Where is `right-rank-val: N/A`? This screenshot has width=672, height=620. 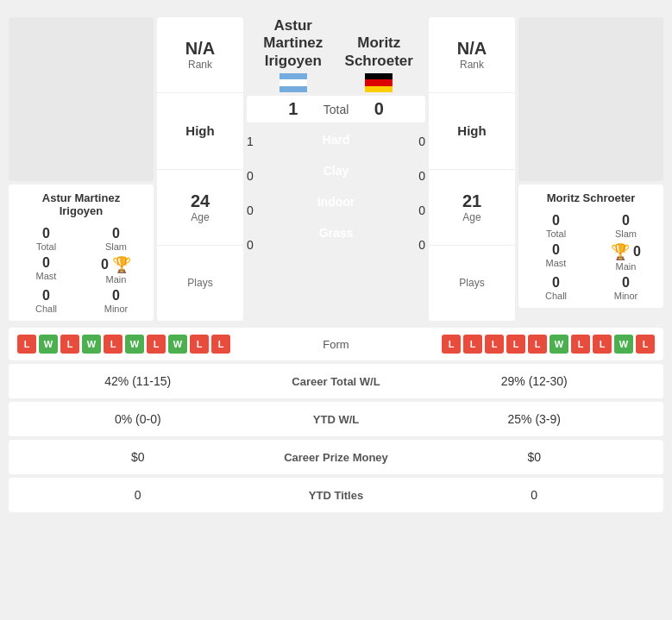
right-rank-val: N/A is located at coordinates (472, 48).